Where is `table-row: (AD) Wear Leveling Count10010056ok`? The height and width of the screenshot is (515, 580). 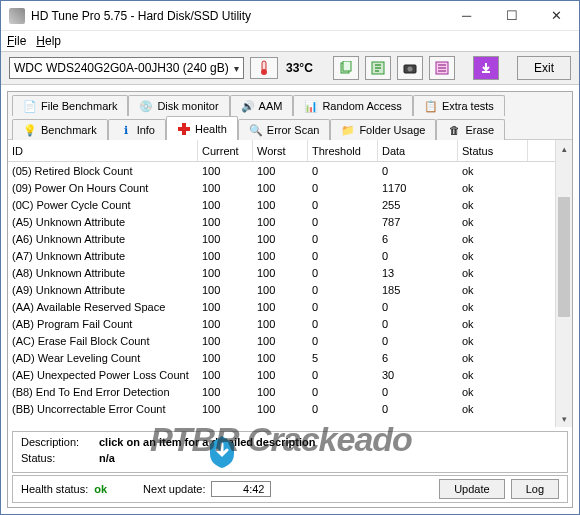 table-row: (AD) Wear Leveling Count10010056ok is located at coordinates (290, 358).